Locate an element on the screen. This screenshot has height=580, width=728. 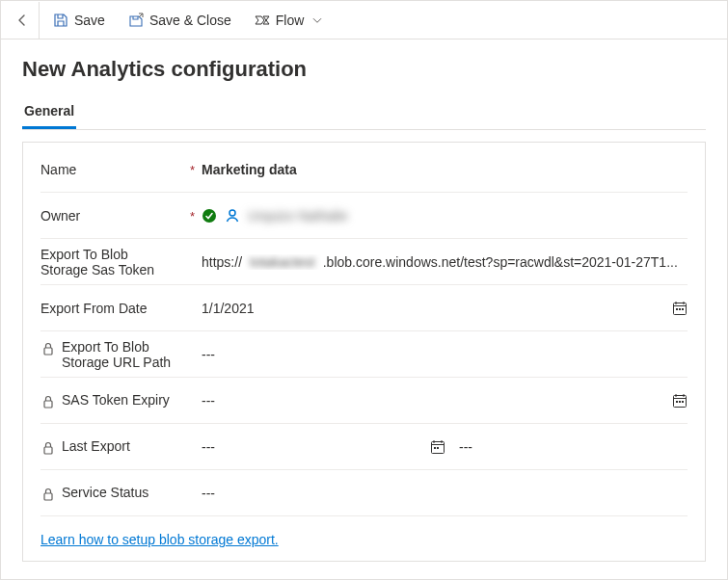
field-sas-expiry: SAS Token Expiry --- is located at coordinates (364, 401).